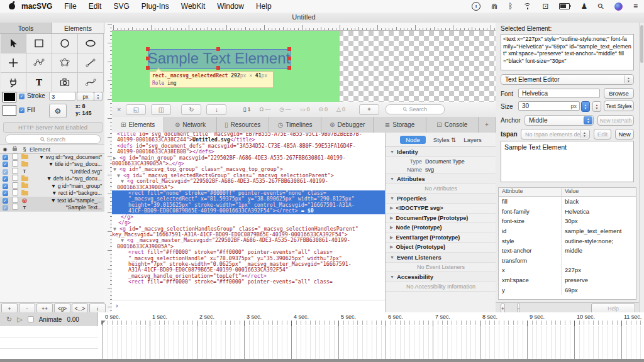  What do you see at coordinates (52, 157) in the screenshot?
I see `tree-row: ✓▼ svg id="svg_document"` at bounding box center [52, 157].